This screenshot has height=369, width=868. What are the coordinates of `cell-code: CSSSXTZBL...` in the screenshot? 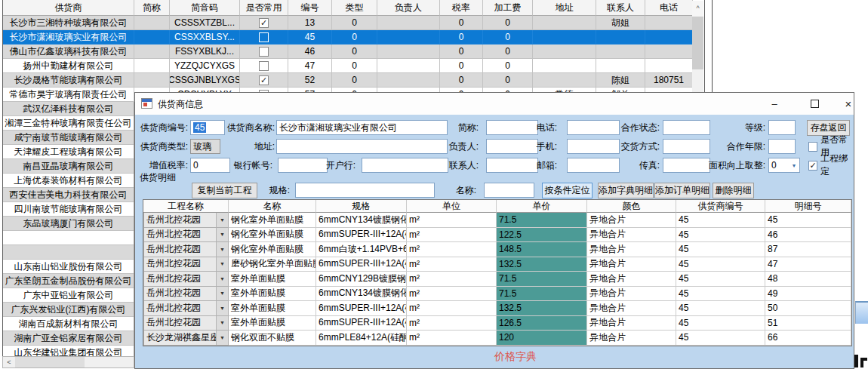 It's located at (205, 23).